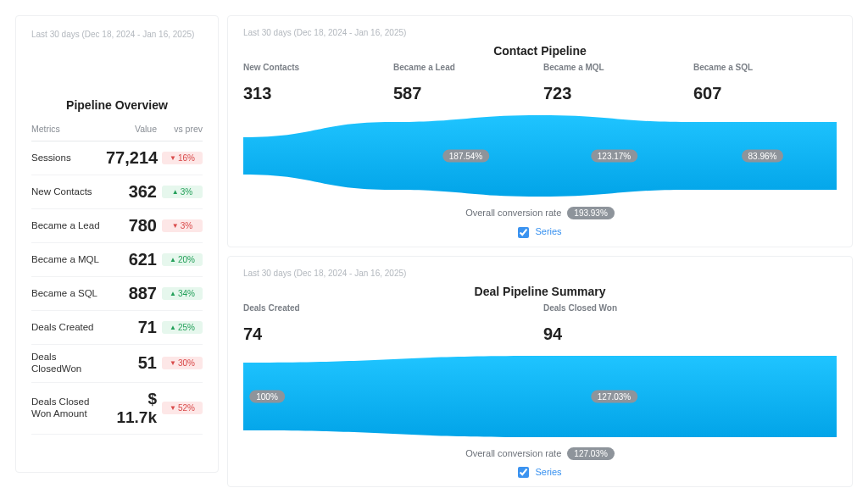  What do you see at coordinates (540, 473) in the screenshot?
I see `deal-legend: Series` at bounding box center [540, 473].